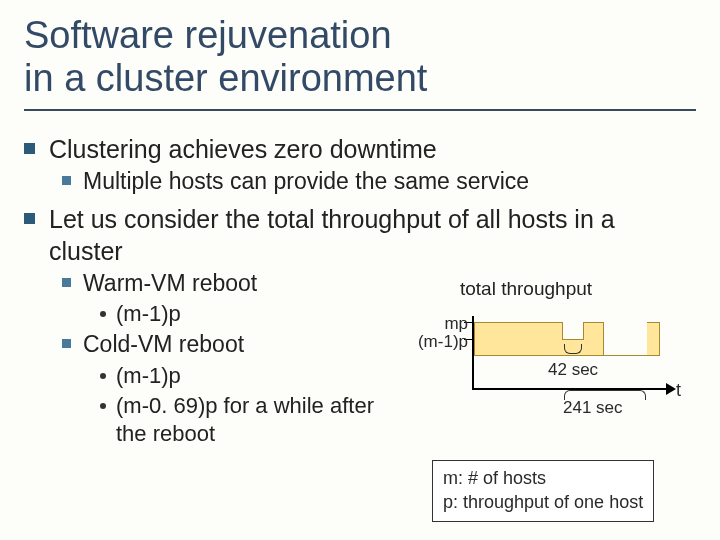 The image size is (720, 540). What do you see at coordinates (678, 390) in the screenshot?
I see `x-axis-label: t` at bounding box center [678, 390].